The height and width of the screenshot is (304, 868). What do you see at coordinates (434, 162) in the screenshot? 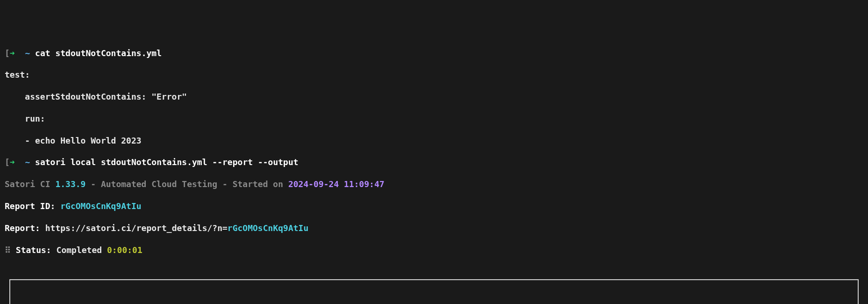
I see `prompt-line-2: [➜ ~ satori local stdoutNotContains.yml …` at bounding box center [434, 162].